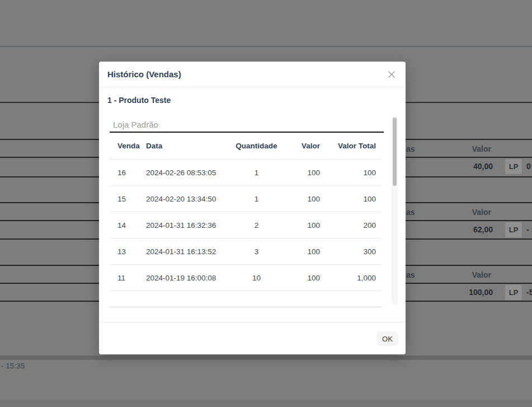  Describe the element at coordinates (188, 172) in the screenshot. I see `cell-data: 2024-02-26 08:53:05` at that location.